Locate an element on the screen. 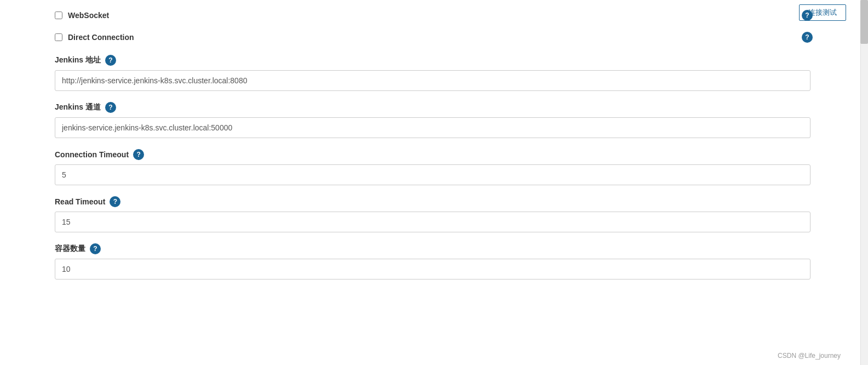 This screenshot has width=868, height=365. jenkins-channel-input is located at coordinates (433, 128).